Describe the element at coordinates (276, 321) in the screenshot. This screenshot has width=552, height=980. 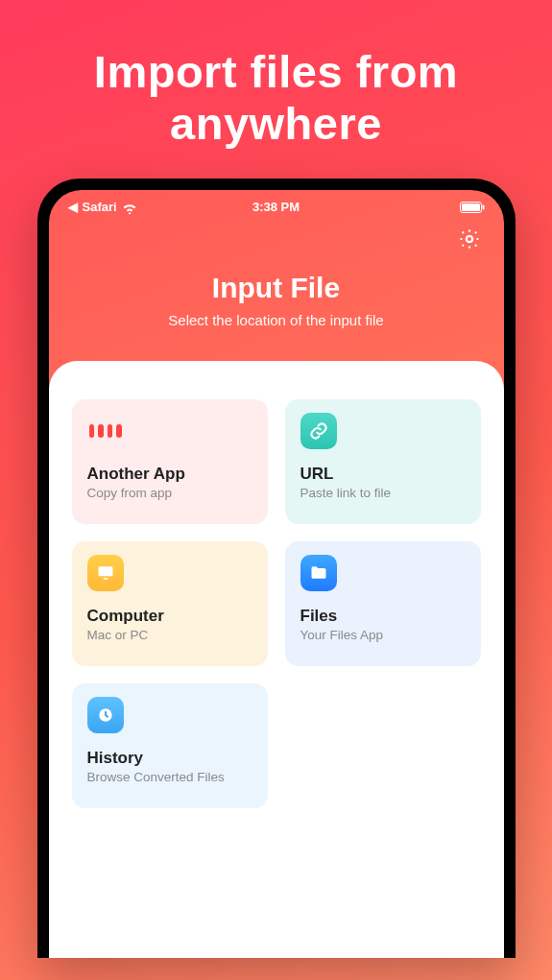
I see `page-subtitle: Select the location of the input file` at that location.